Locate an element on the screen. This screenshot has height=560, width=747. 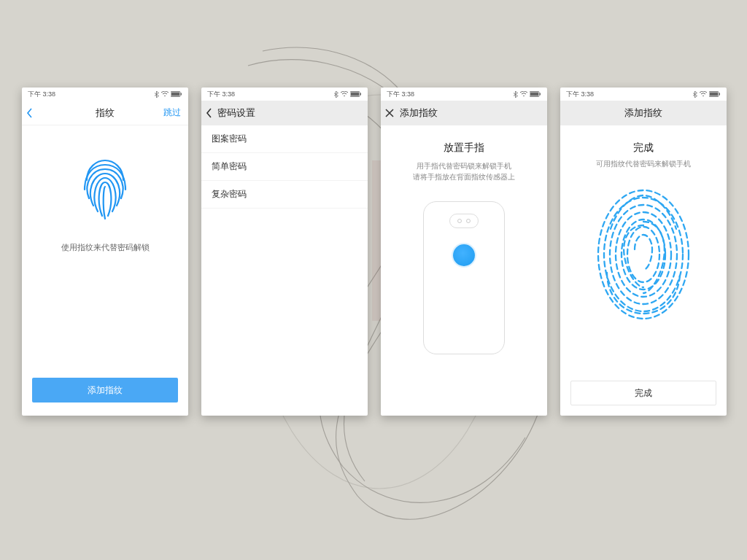
nav-bar: 密码设置 is located at coordinates (285, 113).